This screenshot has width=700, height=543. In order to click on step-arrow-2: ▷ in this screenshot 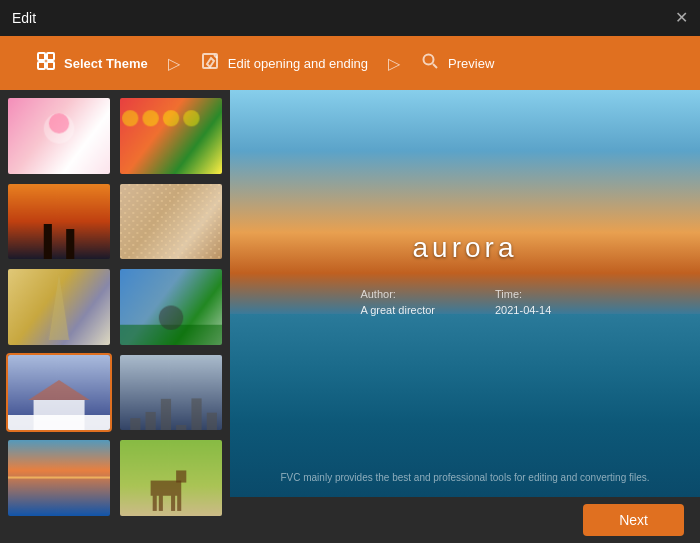, I will do `click(394, 64)`.